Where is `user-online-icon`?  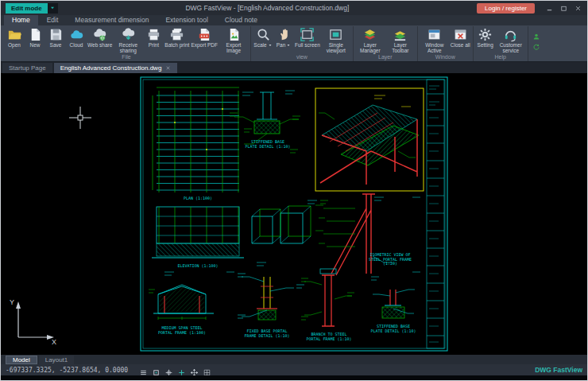 user-online-icon is located at coordinates (536, 33).